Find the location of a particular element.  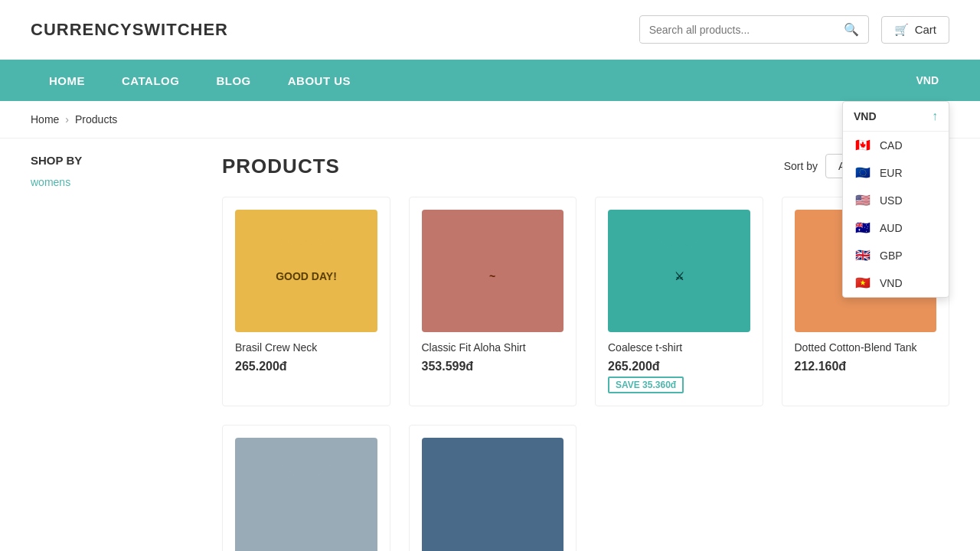

cart-icon: 🛒 is located at coordinates (902, 30).